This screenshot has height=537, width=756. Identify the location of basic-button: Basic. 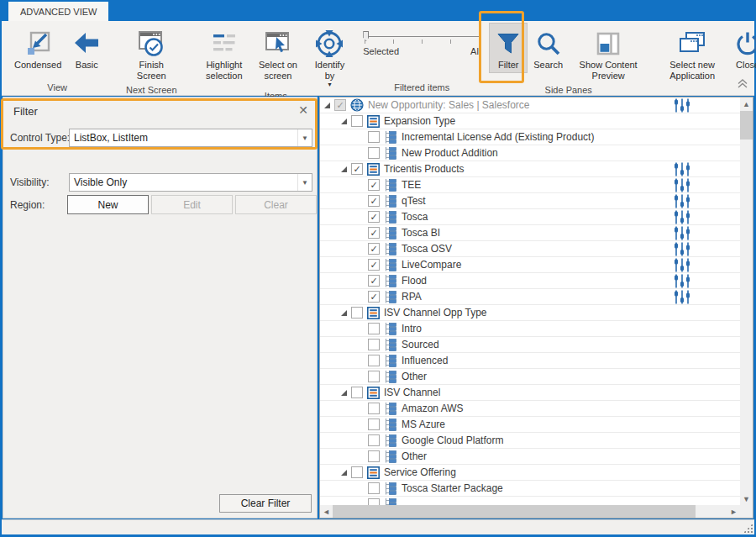
(87, 48).